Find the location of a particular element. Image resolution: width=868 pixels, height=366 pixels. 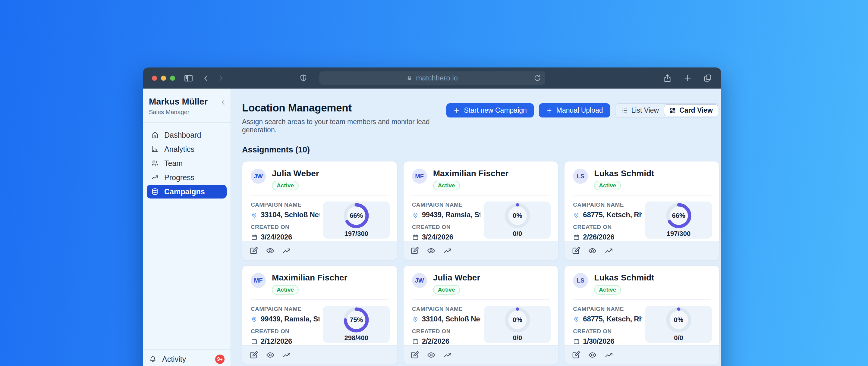

created-row: 3/24/2026 is located at coordinates (446, 237).